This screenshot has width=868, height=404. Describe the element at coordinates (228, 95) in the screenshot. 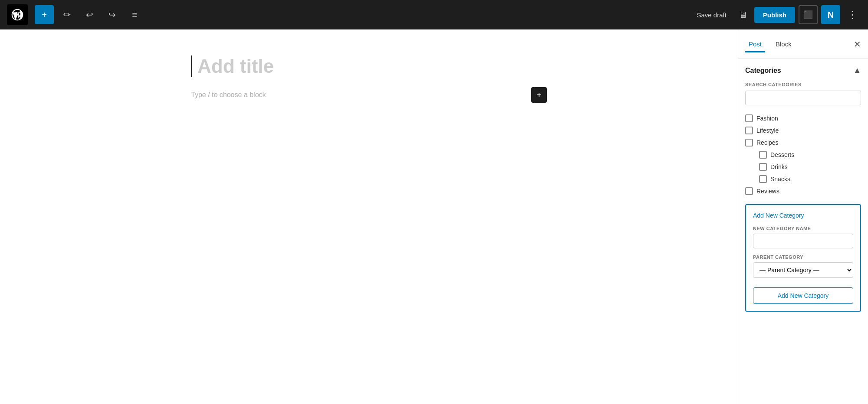

I see `block-placeholder-text: Type / to choose a block` at that location.